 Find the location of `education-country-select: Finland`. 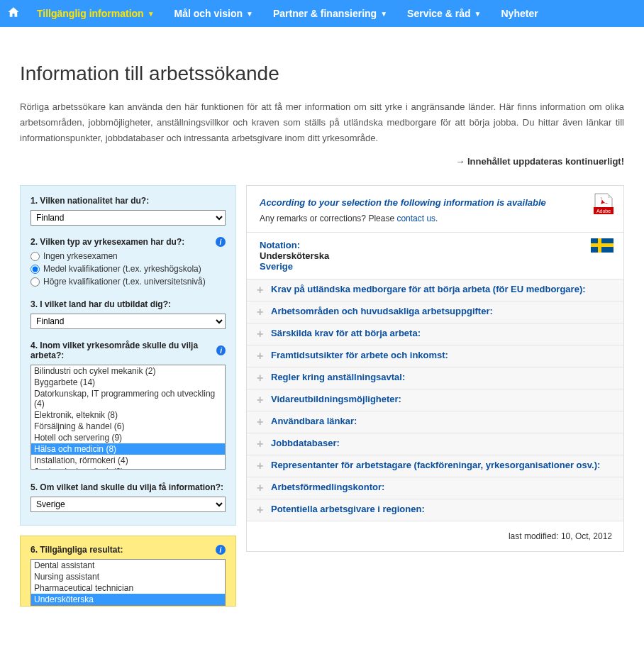

education-country-select: Finland is located at coordinates (128, 321).